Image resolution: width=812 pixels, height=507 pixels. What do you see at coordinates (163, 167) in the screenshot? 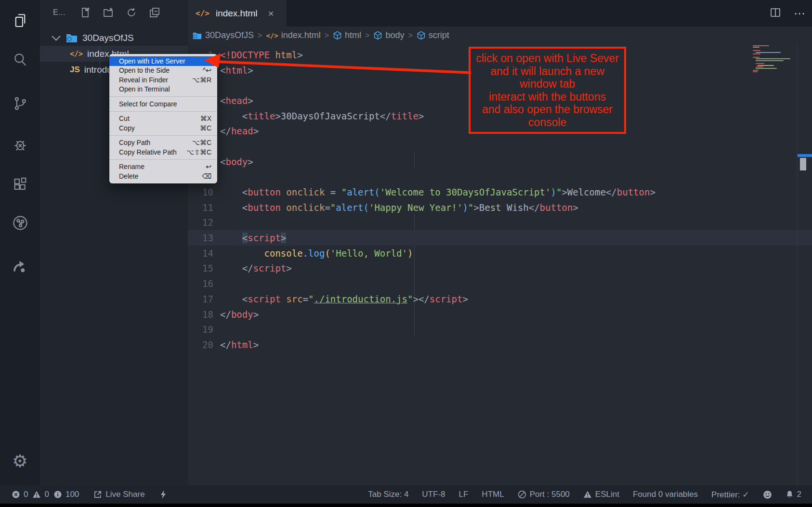
I see `menu-item-rename: Rename↩` at bounding box center [163, 167].